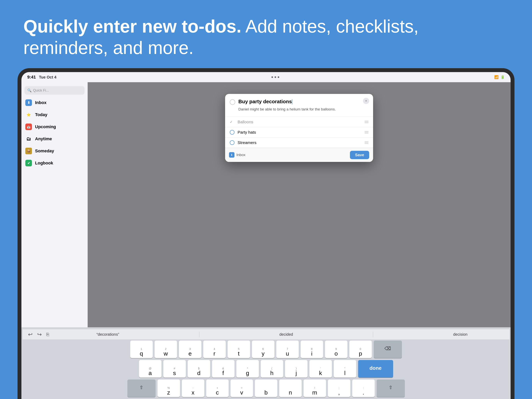  Describe the element at coordinates (266, 37) in the screenshot. I see `hero-text: Quickly enter new to-dos. Add notes, che…` at that location.